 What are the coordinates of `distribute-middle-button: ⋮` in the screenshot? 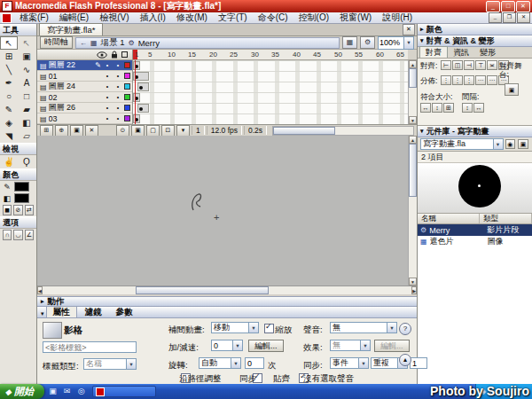 It's located at (458, 80).